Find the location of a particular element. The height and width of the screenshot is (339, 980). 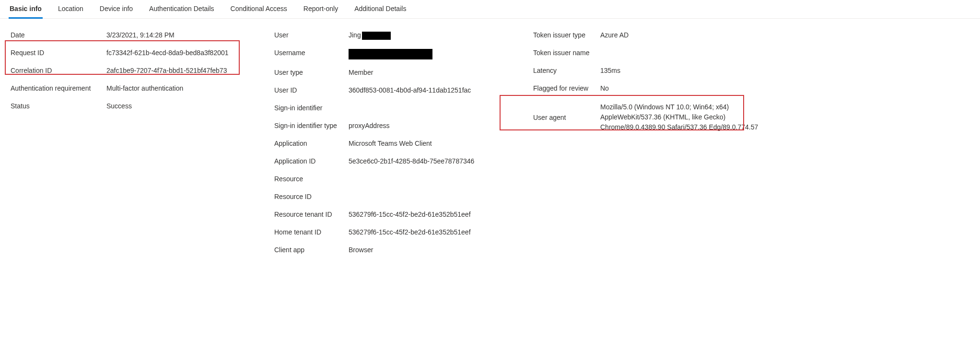

tab-basic-info: Basic info is located at coordinates (26, 12).